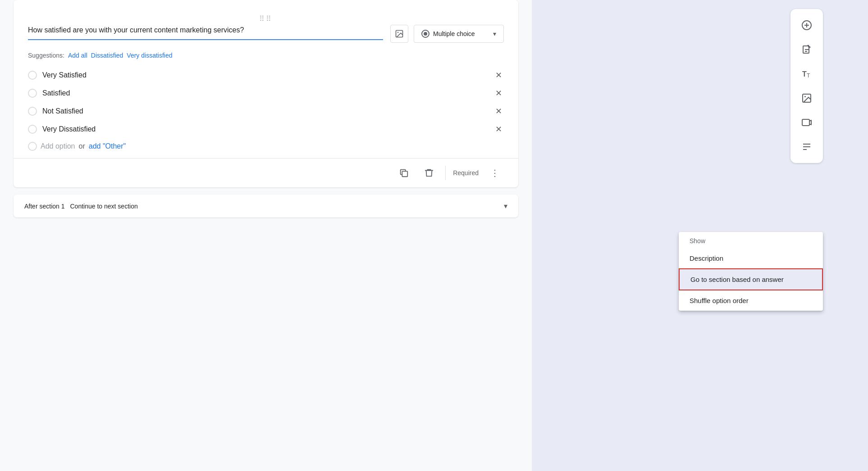  Describe the element at coordinates (495, 173) in the screenshot. I see `more-options-button: ⋮` at that location.